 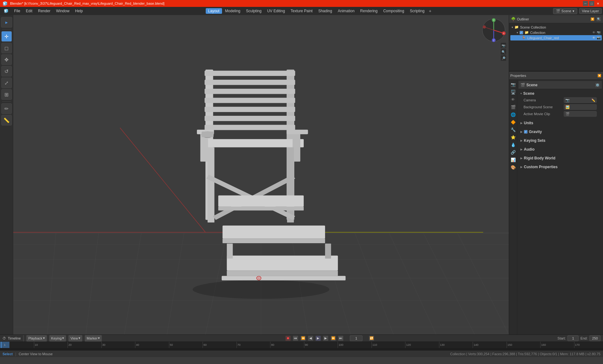 What do you see at coordinates (560, 167) in the screenshot?
I see `custom-props-section-header: ▶ Custom Properties` at bounding box center [560, 167].